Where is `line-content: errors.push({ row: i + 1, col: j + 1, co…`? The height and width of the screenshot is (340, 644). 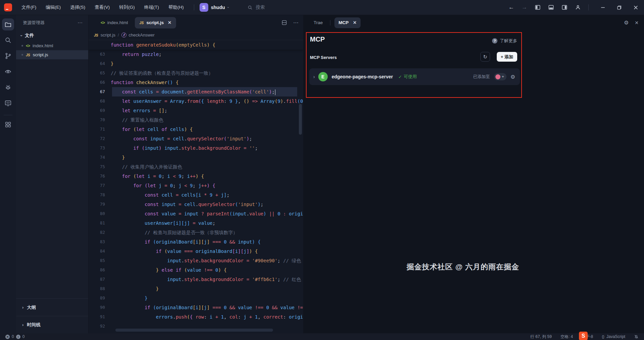 line-content: errors.push({ row: i + 1, col: j + 1, co… is located at coordinates (207, 317).